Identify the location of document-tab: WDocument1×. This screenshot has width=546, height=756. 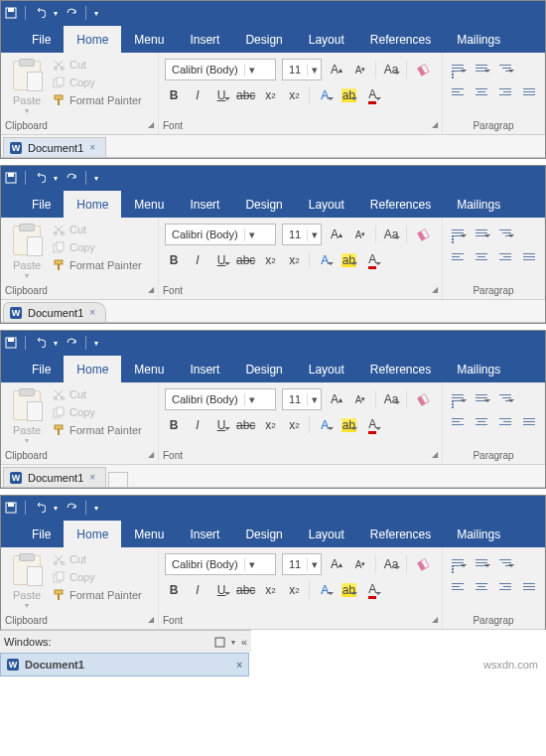
(55, 312).